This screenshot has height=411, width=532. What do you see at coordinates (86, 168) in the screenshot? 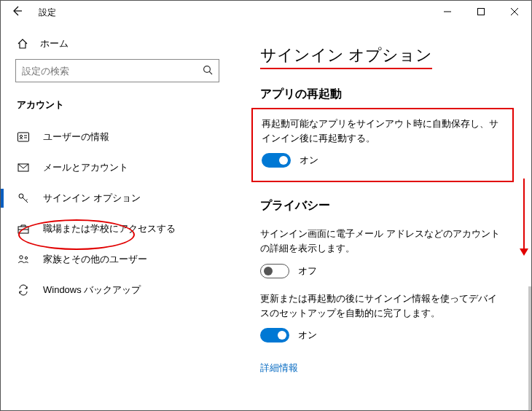
I see `sidebar-item-label: メールとアカウント` at bounding box center [86, 168].